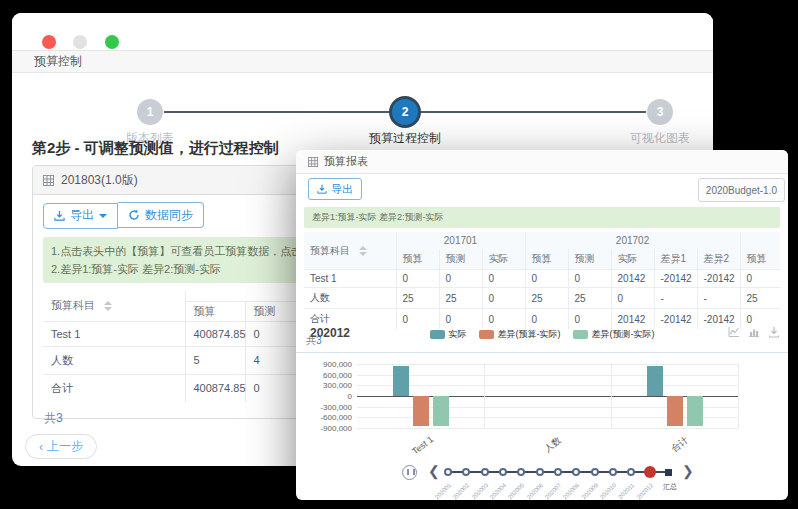 The width and height of the screenshot is (798, 509). What do you see at coordinates (542, 334) in the screenshot?
I see `chart-legend: 实际差异(预算-实际)差异(预测-实际)` at bounding box center [542, 334].